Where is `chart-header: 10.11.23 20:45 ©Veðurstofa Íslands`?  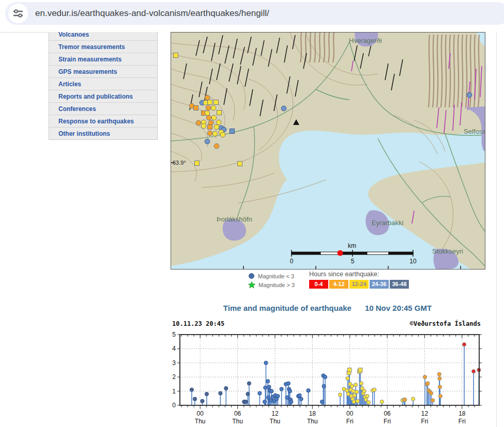 chart-header: 10.11.23 20:45 ©Veðurstofa Íslands is located at coordinates (327, 324).